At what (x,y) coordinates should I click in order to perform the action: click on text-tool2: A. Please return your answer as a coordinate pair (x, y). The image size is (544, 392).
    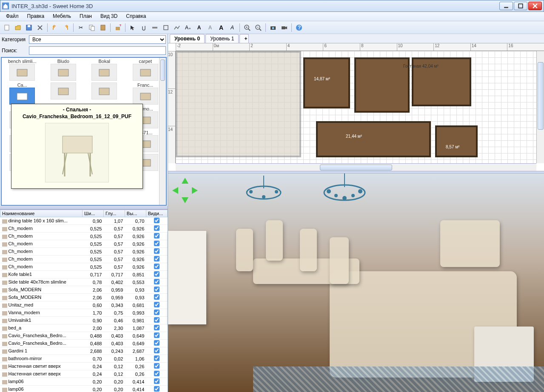
    Looking at the image, I should click on (210, 28).